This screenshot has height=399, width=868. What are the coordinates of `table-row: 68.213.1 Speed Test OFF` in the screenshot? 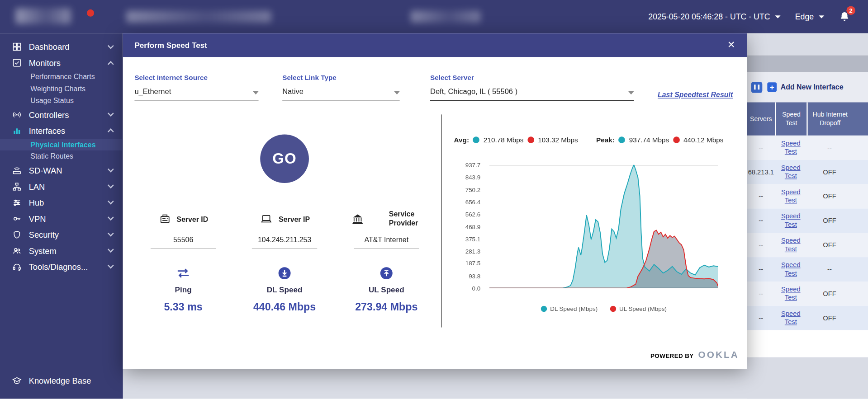 It's located at (807, 172).